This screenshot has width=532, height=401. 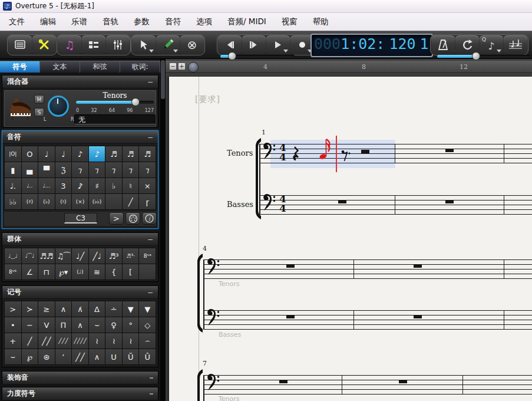 I want to click on ottava-alta: 8ᵛᵃ, so click(x=147, y=256).